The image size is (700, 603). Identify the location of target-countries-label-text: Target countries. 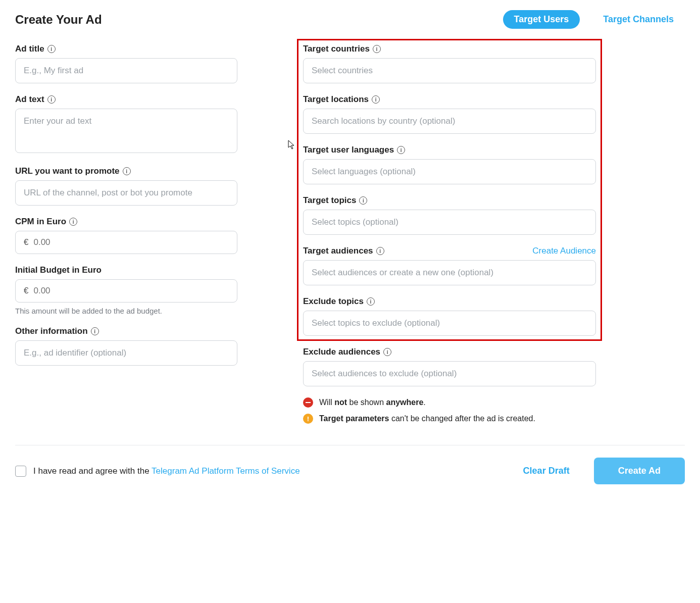
(336, 49).